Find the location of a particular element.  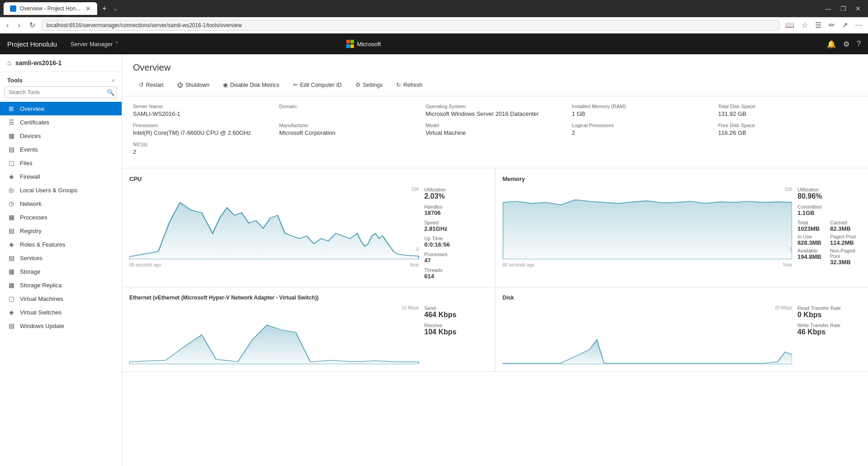

disk-chart-panel: Disk 20 Mbps is located at coordinates (682, 329).